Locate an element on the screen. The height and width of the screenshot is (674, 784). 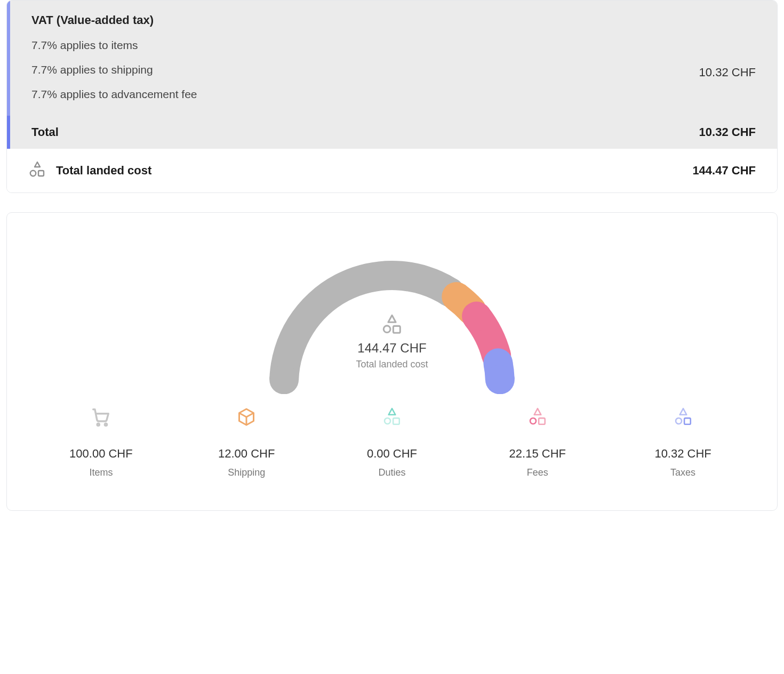
metric-fees-label: Fees is located at coordinates (538, 472).